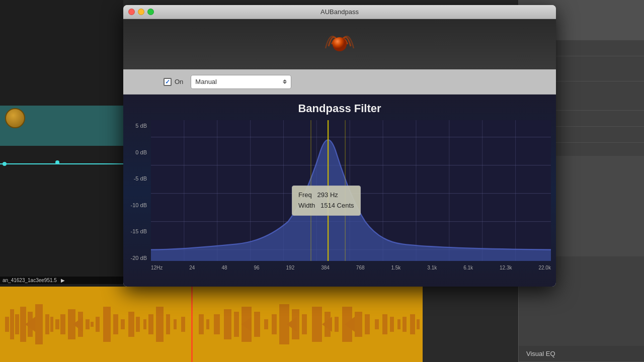 This screenshot has width=644, height=362. I want to click on automation-dot, so click(57, 162).